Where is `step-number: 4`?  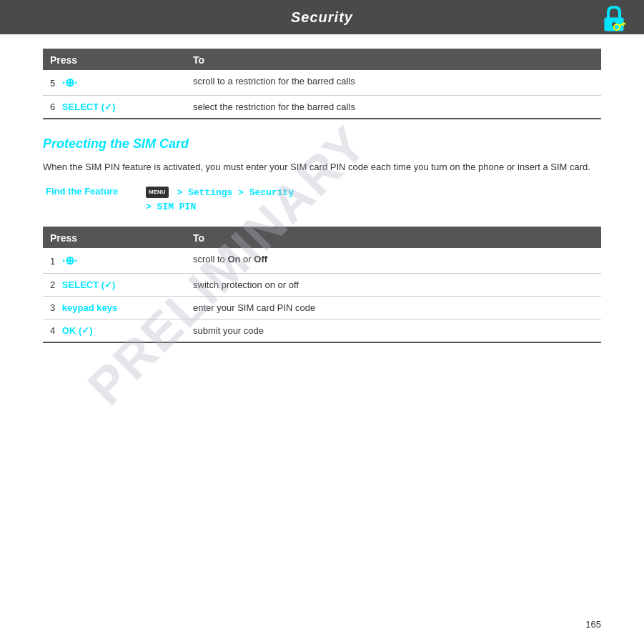 step-number: 4 is located at coordinates (53, 330).